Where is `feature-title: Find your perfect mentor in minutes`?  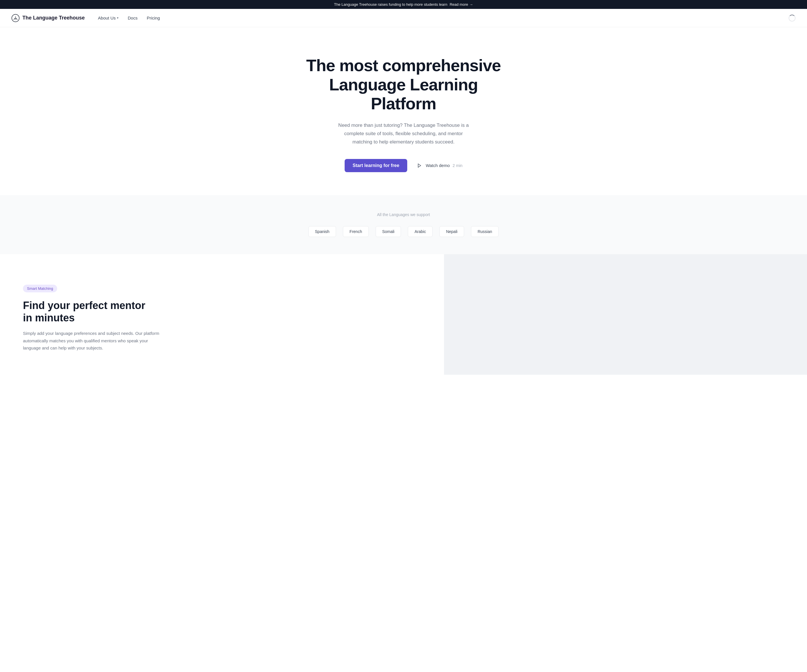
feature-title: Find your perfect mentor in minutes is located at coordinates (225, 312).